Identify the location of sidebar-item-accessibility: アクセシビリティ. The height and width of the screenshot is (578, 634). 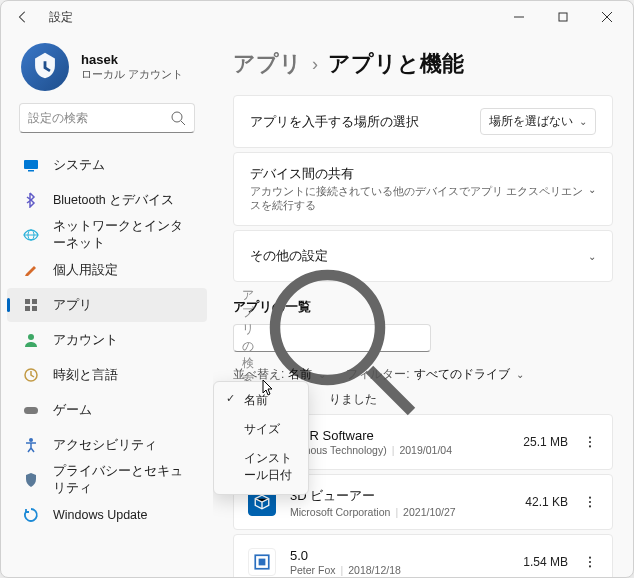
(107, 445).